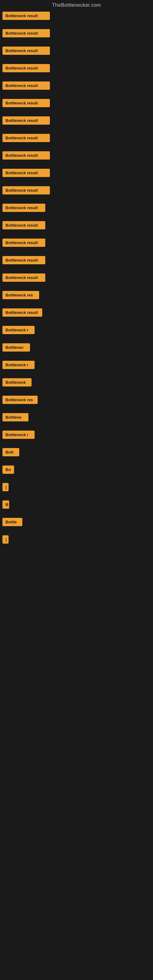 Image resolution: width=153 pixels, height=980 pixels. What do you see at coordinates (12, 522) in the screenshot?
I see `bottleneck-result-badge: Bottle` at bounding box center [12, 522].